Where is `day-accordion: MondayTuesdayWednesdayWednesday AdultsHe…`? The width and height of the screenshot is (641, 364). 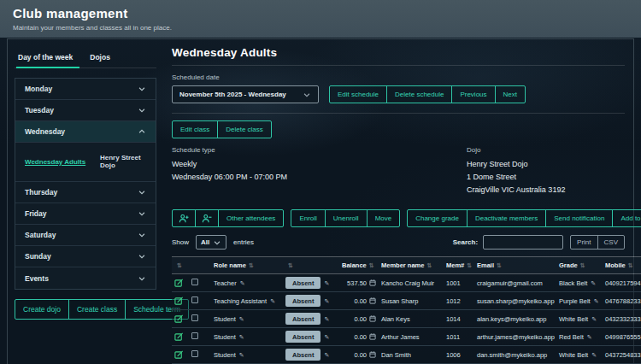 day-accordion: MondayTuesdayWednesdayWednesday AdultsHe… is located at coordinates (85, 184).